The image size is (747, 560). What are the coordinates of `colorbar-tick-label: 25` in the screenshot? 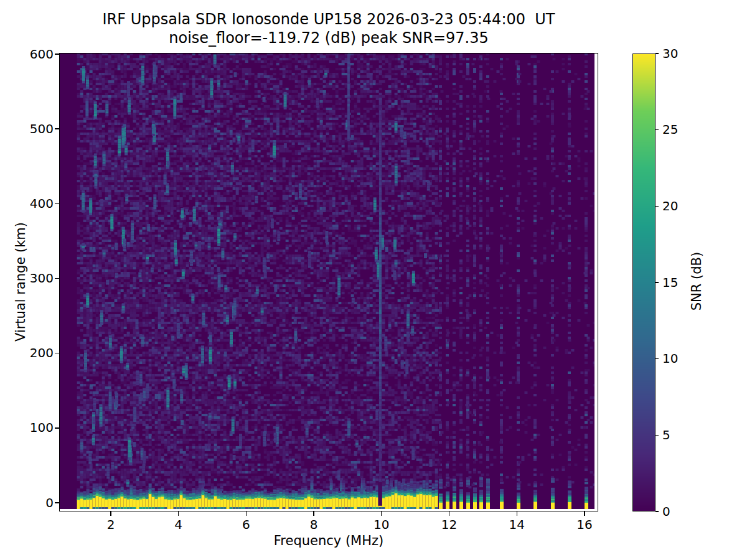 It's located at (681, 129).